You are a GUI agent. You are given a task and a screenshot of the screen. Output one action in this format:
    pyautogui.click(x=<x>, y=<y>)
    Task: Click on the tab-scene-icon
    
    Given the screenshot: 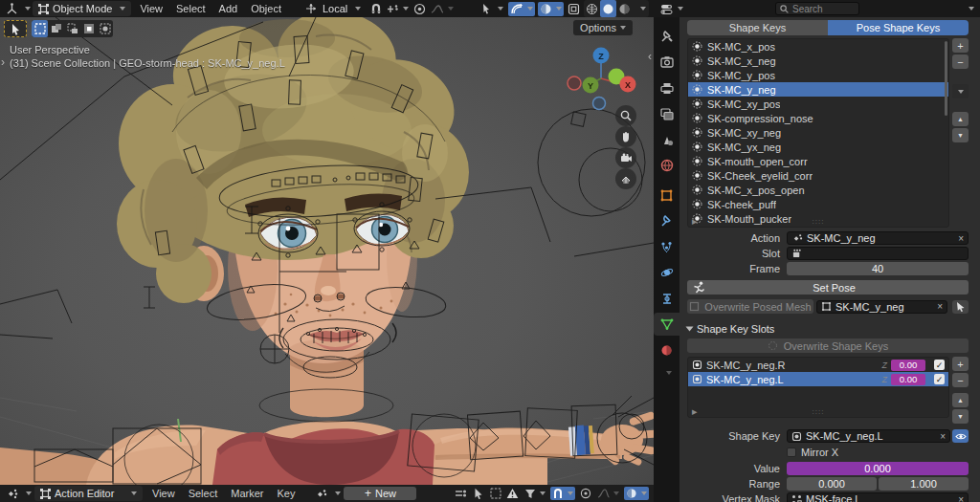 What is the action you would take?
    pyautogui.click(x=666, y=140)
    